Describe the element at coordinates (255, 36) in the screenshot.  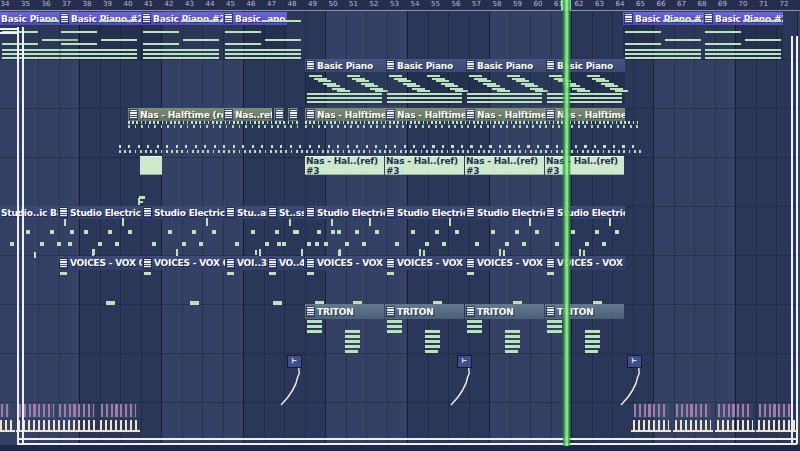
I see `clip-basic-ano-2: Basic..ano #2` at that location.